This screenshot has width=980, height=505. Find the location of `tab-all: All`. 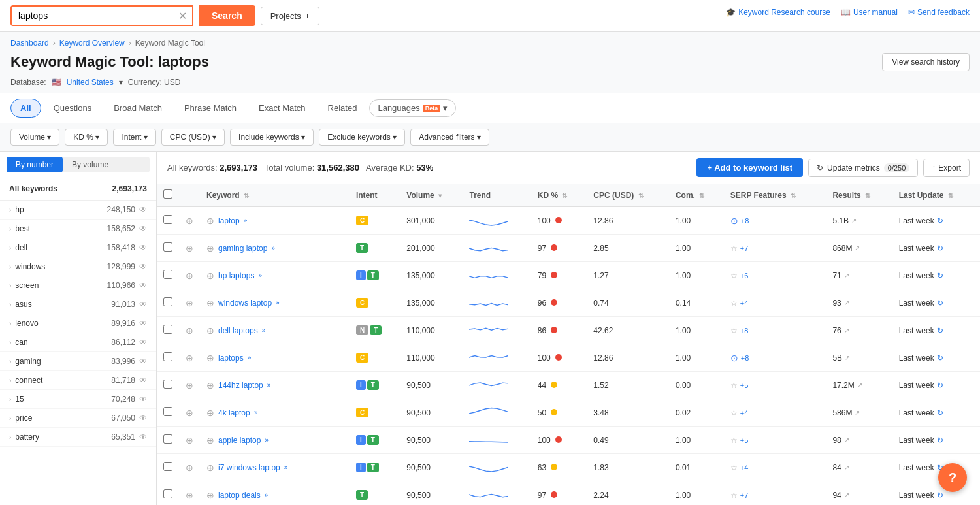

tab-all: All is located at coordinates (26, 108).